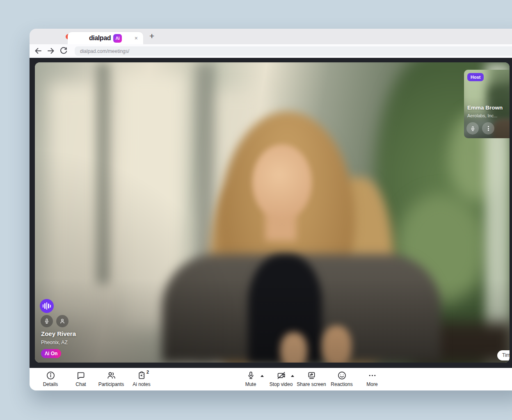  What do you see at coordinates (372, 377) in the screenshot?
I see `more-button: More` at bounding box center [372, 377].